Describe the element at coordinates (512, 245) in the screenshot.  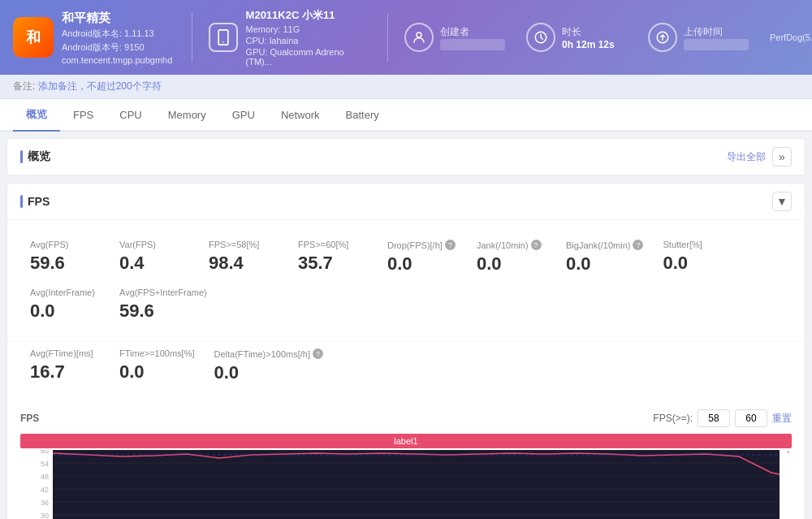
I see `stat-label: Jank(/10min)?` at that location.